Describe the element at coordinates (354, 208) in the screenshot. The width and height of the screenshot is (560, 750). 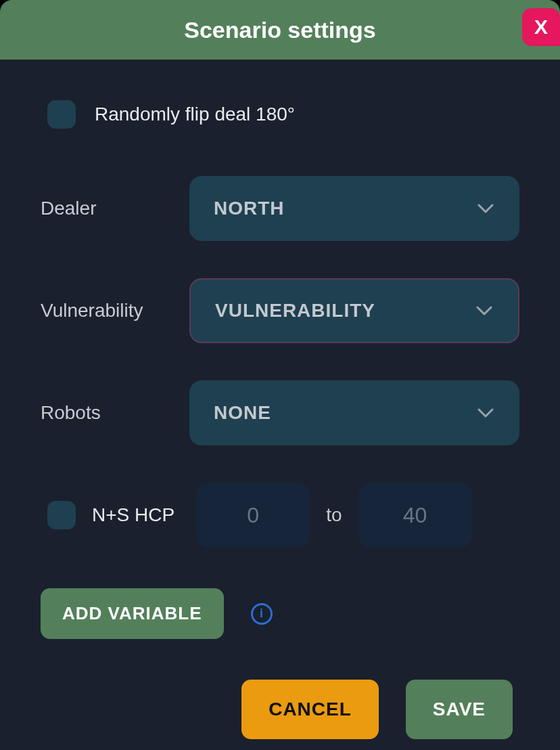
I see `dealer-select: NORTH` at that location.